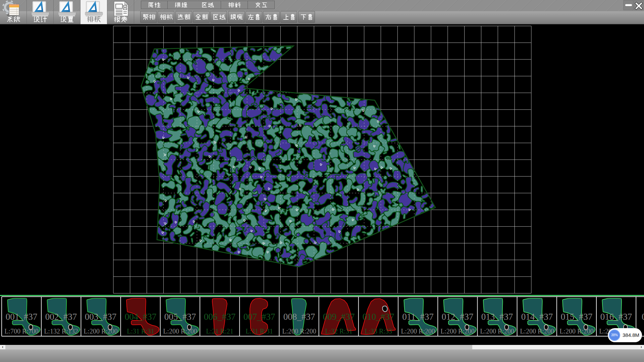  What do you see at coordinates (616, 317) in the screenshot?
I see `svg-text: 016_#37` at bounding box center [616, 317].